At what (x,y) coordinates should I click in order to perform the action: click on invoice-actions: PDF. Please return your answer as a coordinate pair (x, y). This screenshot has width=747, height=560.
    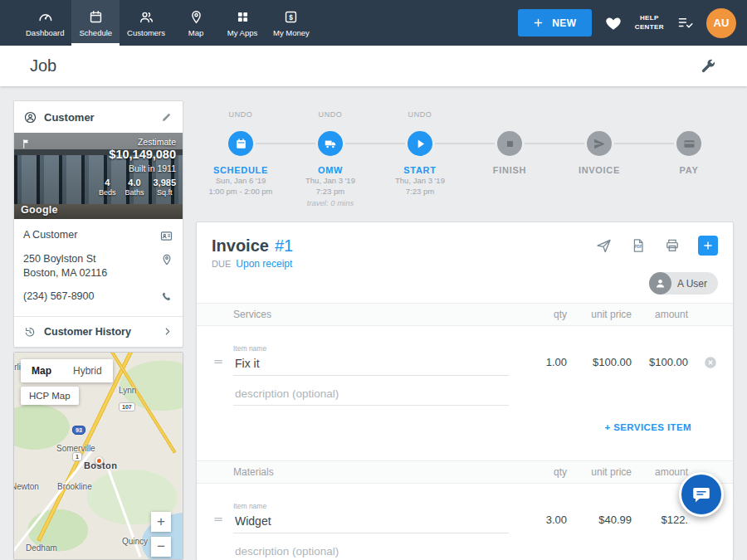
    Looking at the image, I should click on (657, 246).